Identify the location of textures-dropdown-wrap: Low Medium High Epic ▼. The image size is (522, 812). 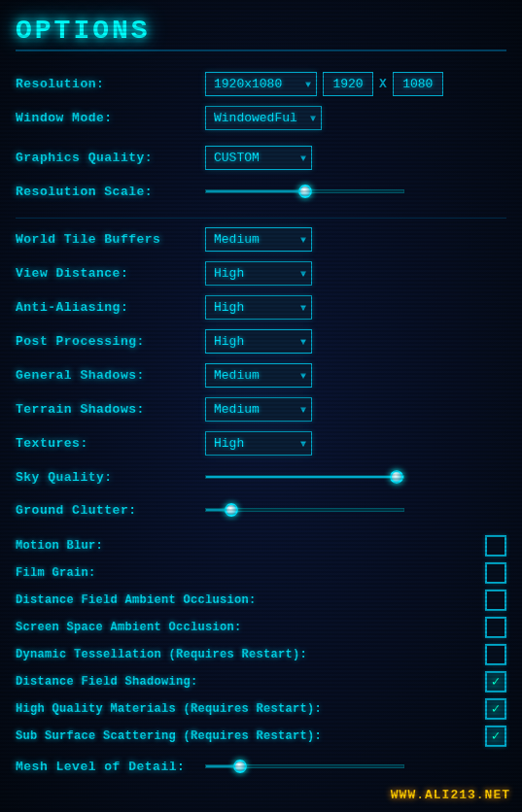
(259, 443).